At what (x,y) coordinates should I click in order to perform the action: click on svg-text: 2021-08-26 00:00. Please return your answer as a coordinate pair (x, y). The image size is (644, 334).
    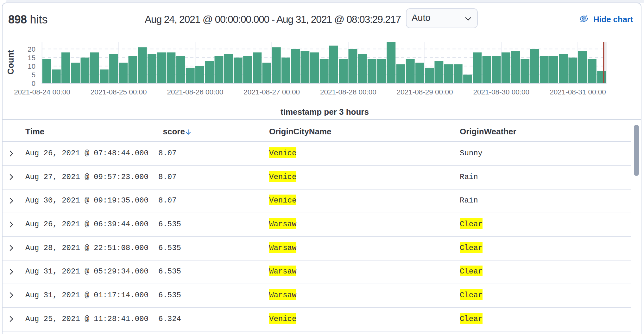
    Looking at the image, I should click on (195, 92).